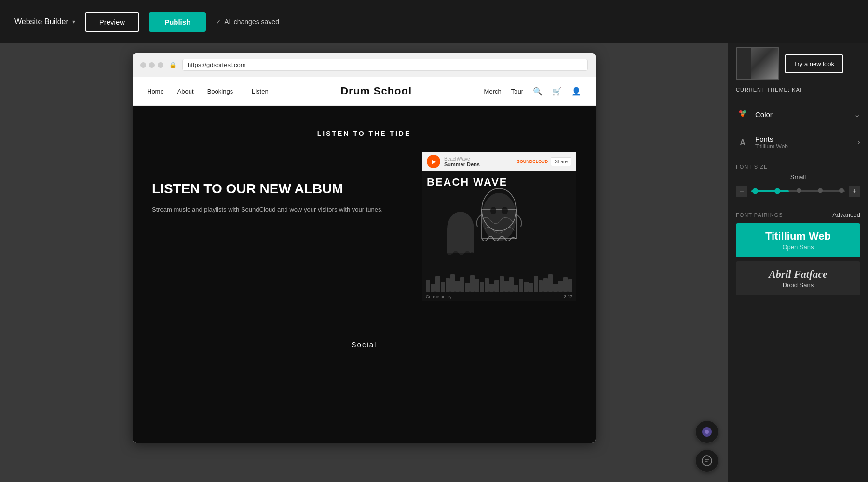 The image size is (868, 482). What do you see at coordinates (467, 182) in the screenshot?
I see `album-title-overlay: BEACH WAVE` at bounding box center [467, 182].